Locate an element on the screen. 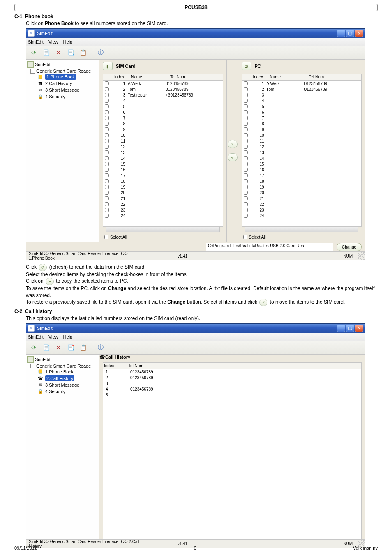 The width and height of the screenshot is (392, 555). table-row: 3 is located at coordinates (302, 95).